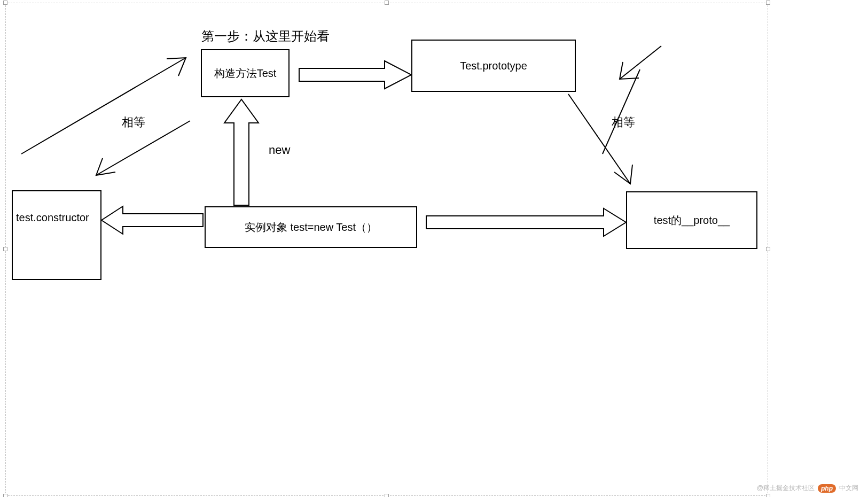  I want to click on box-instance-label: 实例对象 test=new Test（）, so click(311, 228).